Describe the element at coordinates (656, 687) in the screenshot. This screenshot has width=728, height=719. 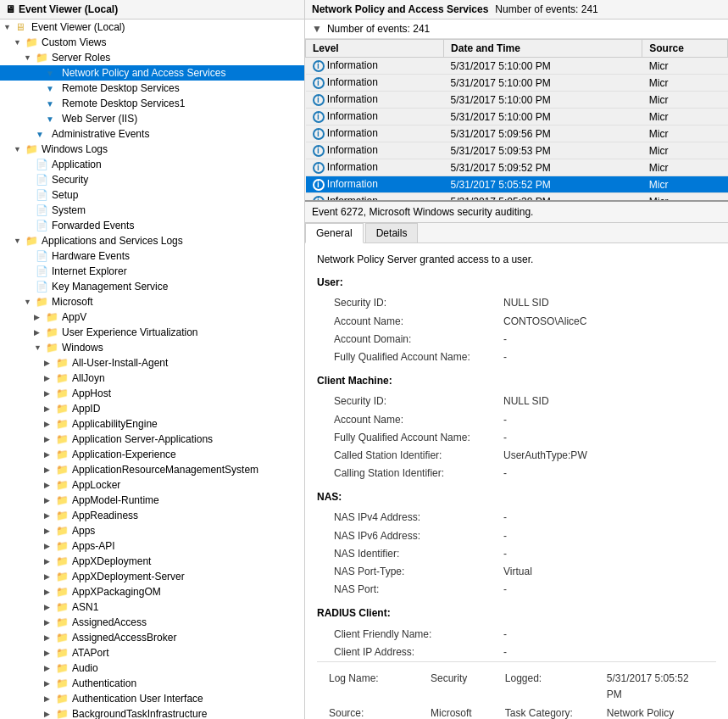
I see `logged-value: 5/31/2017 5:05:52 PM` at that location.